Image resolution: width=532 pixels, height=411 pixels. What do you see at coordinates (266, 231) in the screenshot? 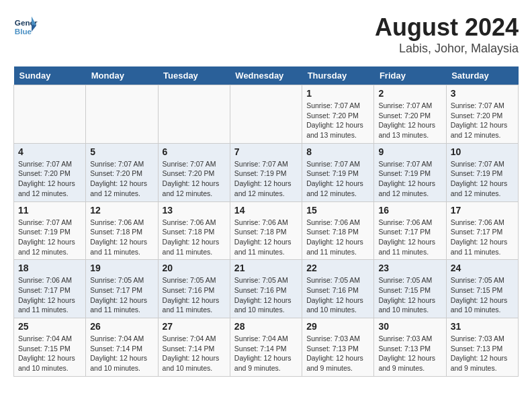
I see `calendar-week-row: 11Sunrise: 7:07 AM Sunset: 7:19 PM Dayli…` at bounding box center [266, 231].